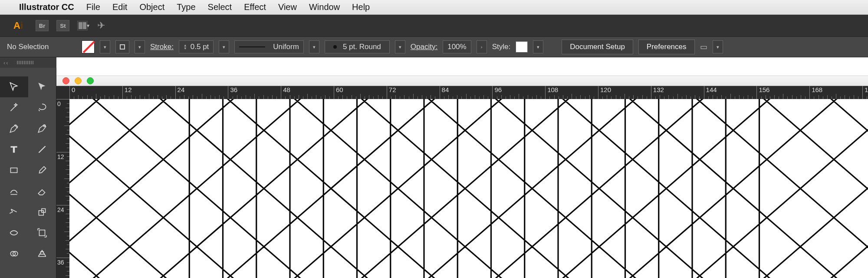  Describe the element at coordinates (63, 26) in the screenshot. I see `stock-chip: St` at that location.